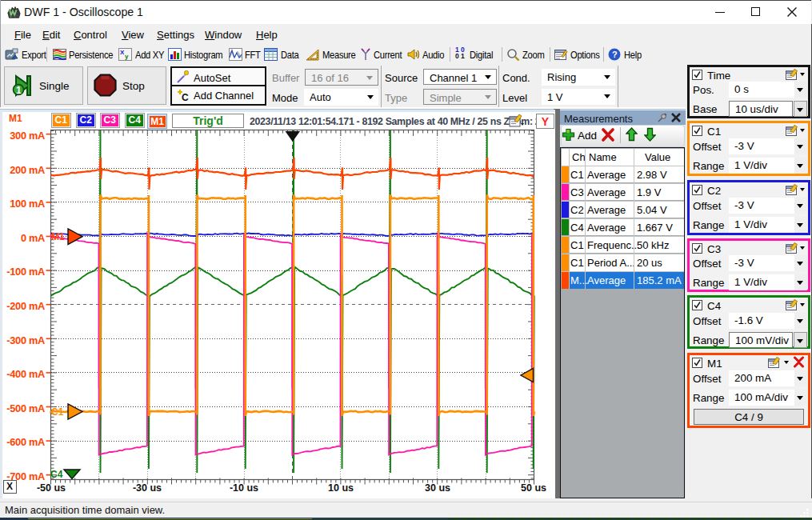 This screenshot has width=812, height=520. I want to click on svg-text: y, so click(126, 56).